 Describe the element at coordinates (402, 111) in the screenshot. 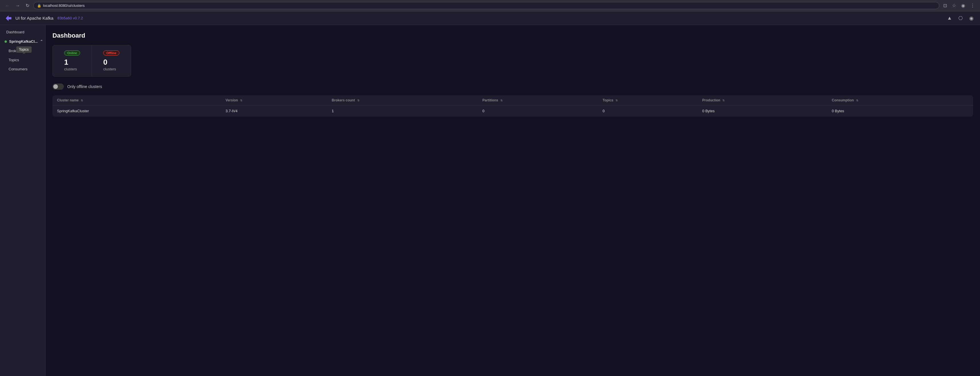

I see `cell-brokers_count: 1` at that location.